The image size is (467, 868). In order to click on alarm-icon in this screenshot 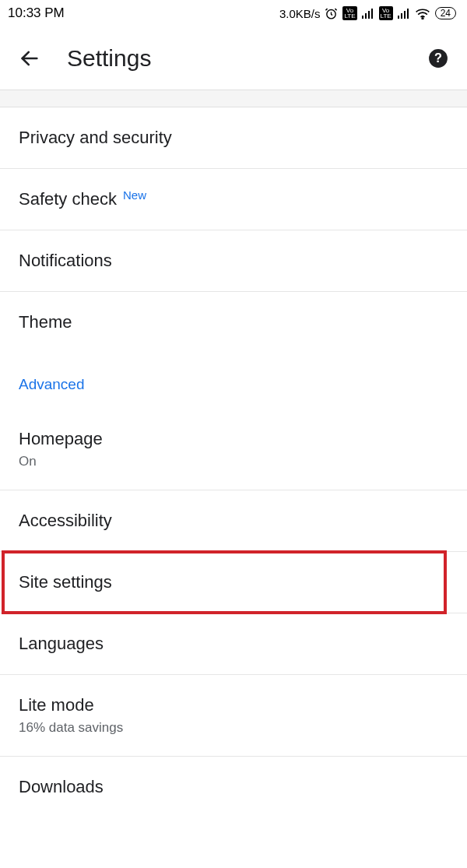, I will do `click(332, 14)`.